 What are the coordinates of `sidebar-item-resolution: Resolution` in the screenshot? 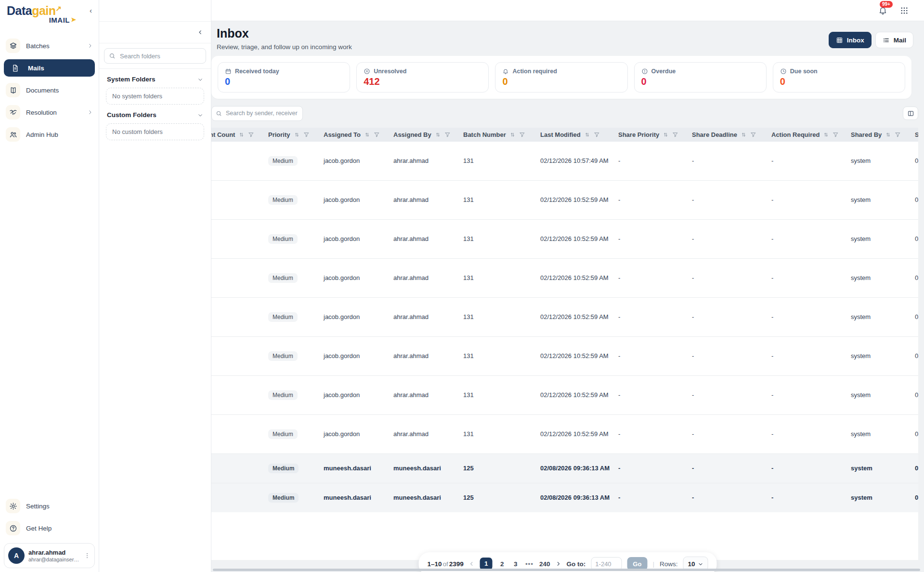 It's located at (49, 112).